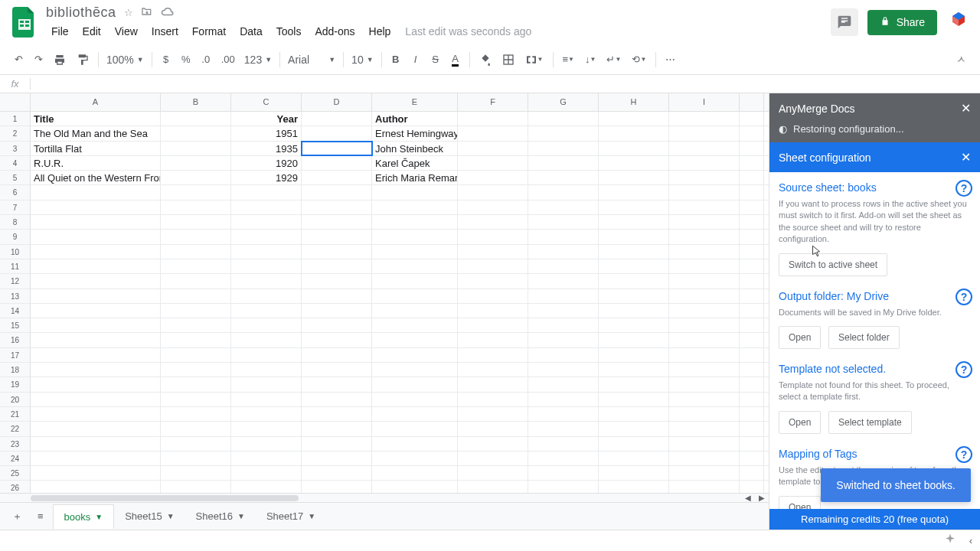  Describe the element at coordinates (60, 60) in the screenshot. I see `print-button` at that location.